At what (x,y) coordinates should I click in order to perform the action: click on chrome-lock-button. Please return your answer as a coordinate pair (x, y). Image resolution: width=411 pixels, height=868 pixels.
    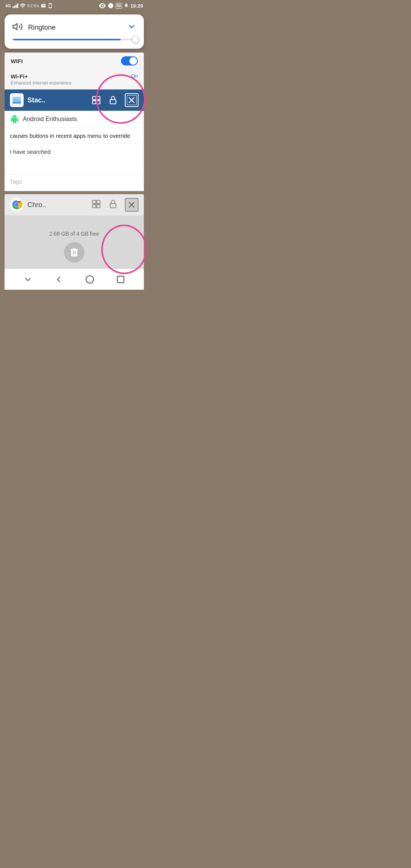
    Looking at the image, I should click on (113, 205).